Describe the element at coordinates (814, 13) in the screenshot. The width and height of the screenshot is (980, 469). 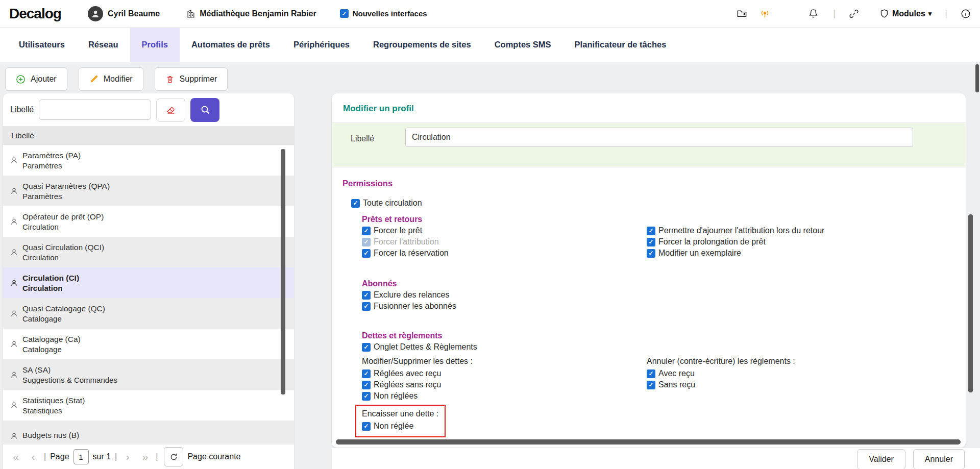
I see `bell-icon` at that location.